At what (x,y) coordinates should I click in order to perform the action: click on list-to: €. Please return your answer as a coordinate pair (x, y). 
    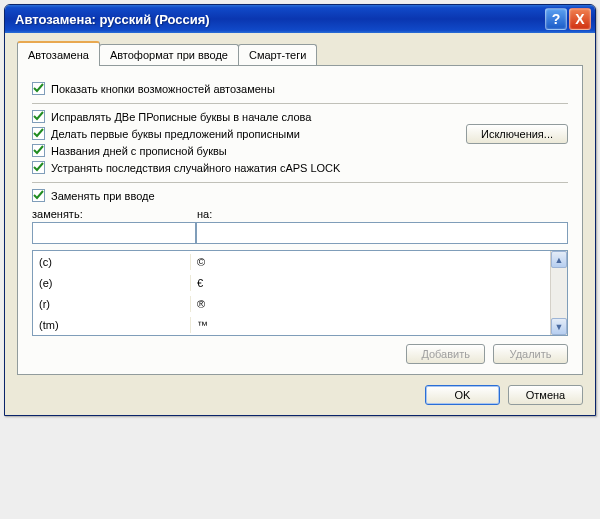
    Looking at the image, I should click on (370, 283).